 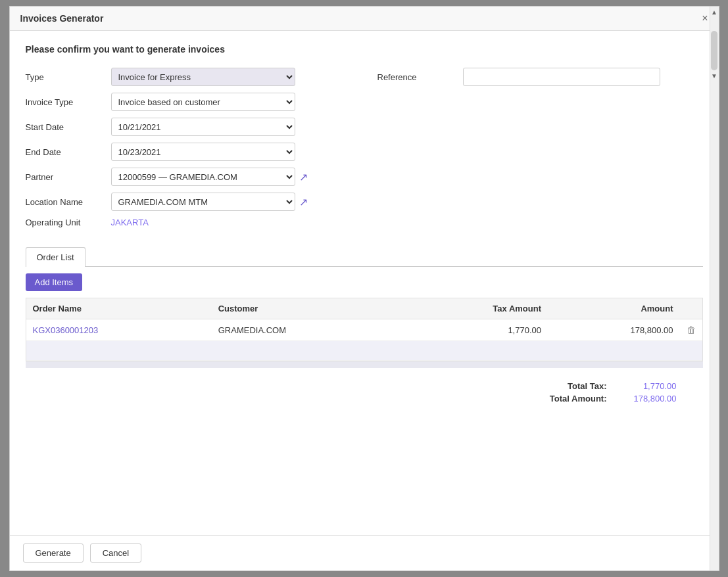 What do you see at coordinates (714, 288) in the screenshot?
I see `scrollbar: ▲ ▼` at bounding box center [714, 288].